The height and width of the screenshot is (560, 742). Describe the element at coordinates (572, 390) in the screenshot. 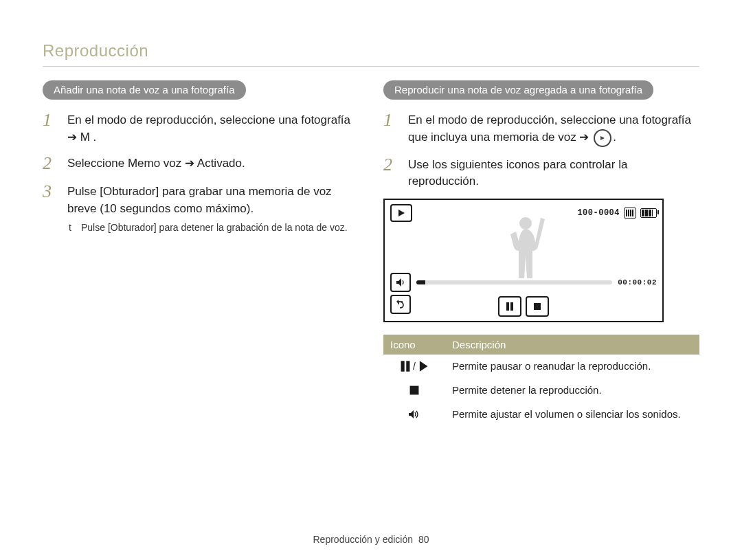

I see `table-desc: Permite detener la reproducción.` at that location.